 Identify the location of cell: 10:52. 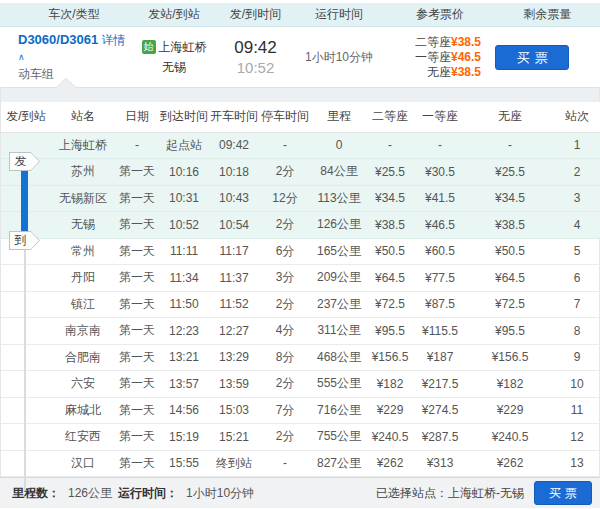
(184, 226).